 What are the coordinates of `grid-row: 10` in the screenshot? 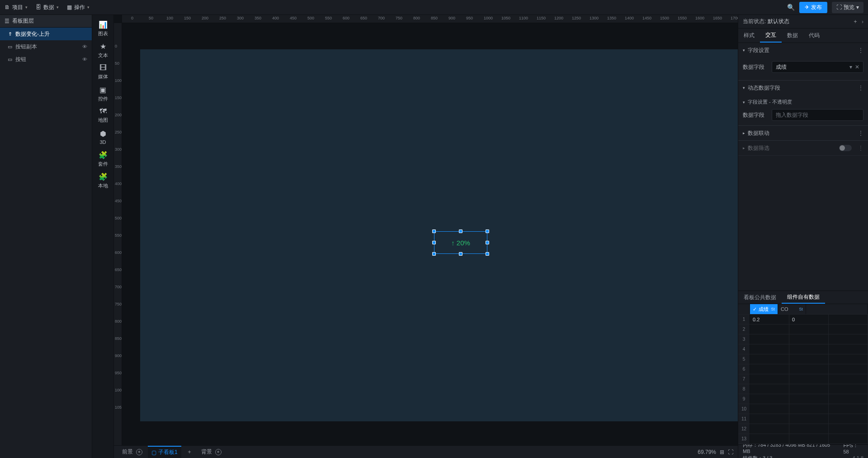 It's located at (803, 409).